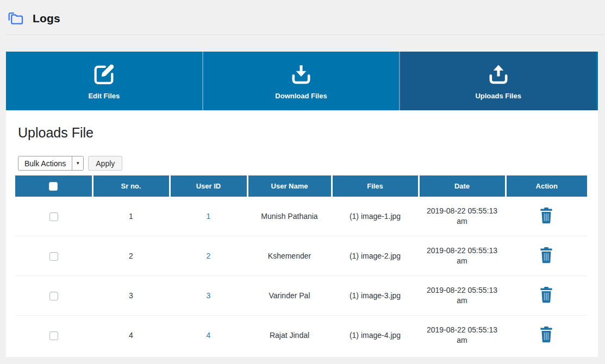 This screenshot has width=605, height=364. What do you see at coordinates (53, 186) in the screenshot?
I see `select-all-checkbox` at bounding box center [53, 186].